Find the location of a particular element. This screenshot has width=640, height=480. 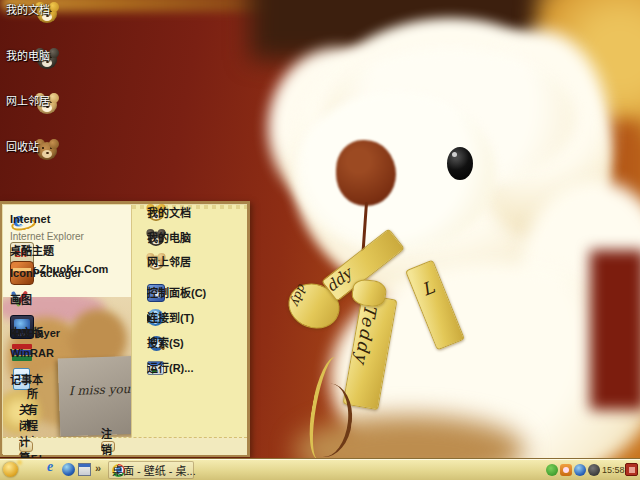

menu-item-label: 网上邻居 is located at coordinates (169, 262).